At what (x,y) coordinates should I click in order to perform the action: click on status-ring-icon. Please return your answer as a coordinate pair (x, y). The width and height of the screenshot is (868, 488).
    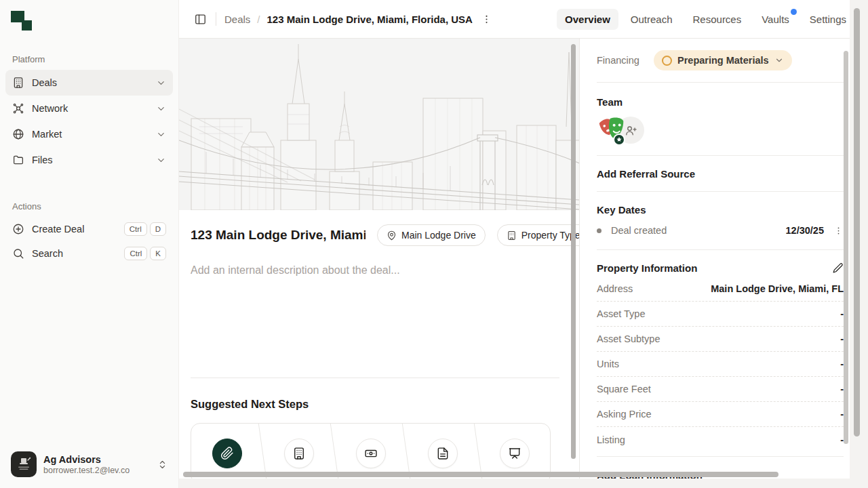
    Looking at the image, I should click on (667, 61).